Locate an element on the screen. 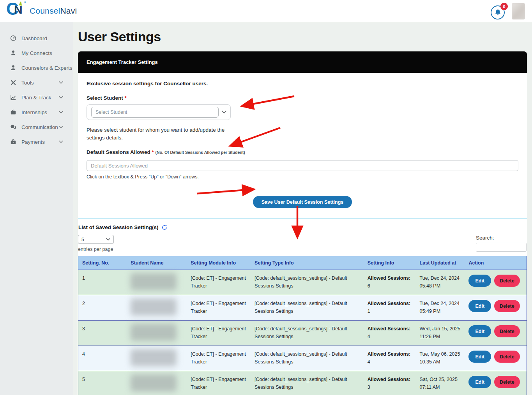 The height and width of the screenshot is (395, 532). sidebar-item-tools: Tools is located at coordinates (37, 83).